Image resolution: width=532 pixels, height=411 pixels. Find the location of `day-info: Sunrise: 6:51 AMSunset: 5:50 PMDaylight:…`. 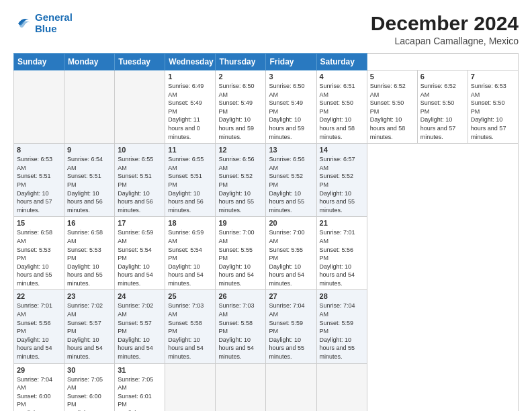

day-info: Sunrise: 6:51 AMSunset: 5:50 PMDaylight:… is located at coordinates (342, 111).